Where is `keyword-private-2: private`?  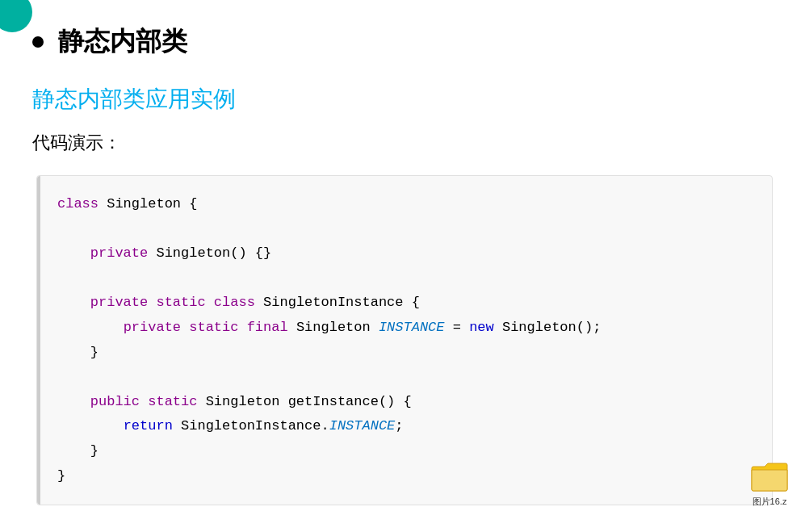 keyword-private-2: private is located at coordinates (119, 302).